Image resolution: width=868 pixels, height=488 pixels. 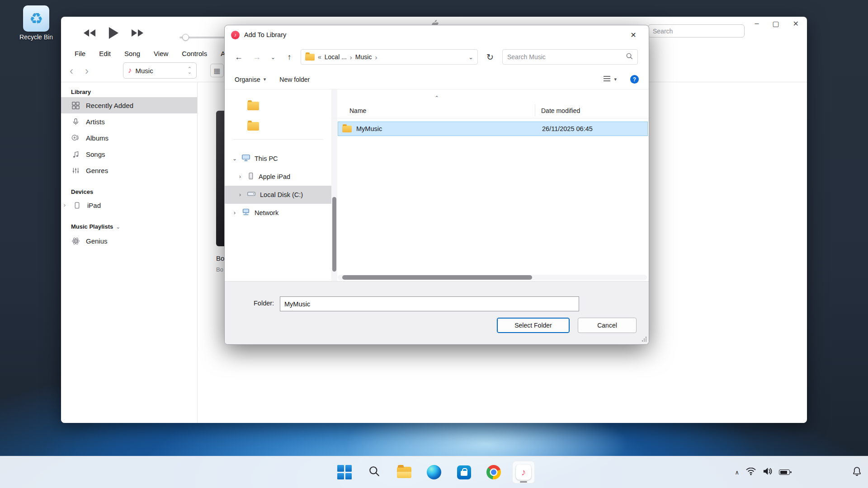 I want to click on breadcrumb-segment-local: Local ..., so click(x=335, y=57).